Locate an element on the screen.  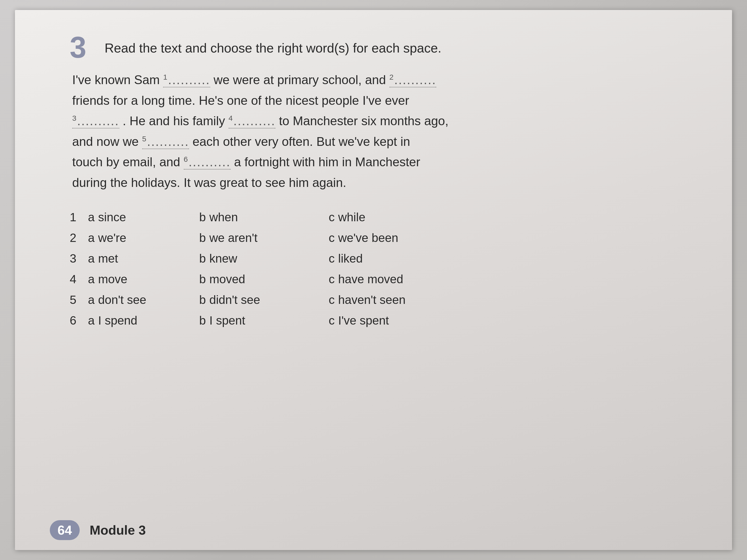
answer-5c: chaven't seen is located at coordinates (393, 300).